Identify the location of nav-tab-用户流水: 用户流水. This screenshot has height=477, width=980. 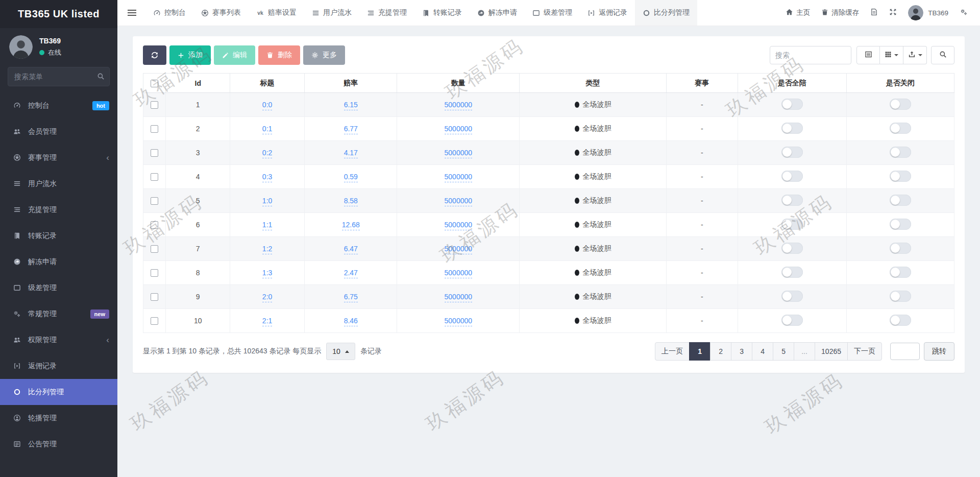
(332, 13).